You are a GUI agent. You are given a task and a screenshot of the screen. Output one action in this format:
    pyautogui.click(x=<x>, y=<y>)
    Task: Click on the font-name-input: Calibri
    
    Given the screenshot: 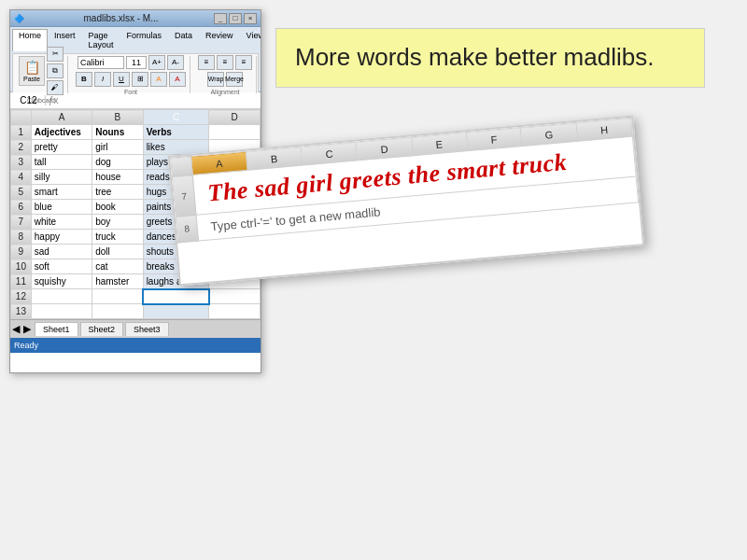 What is the action you would take?
    pyautogui.click(x=101, y=63)
    